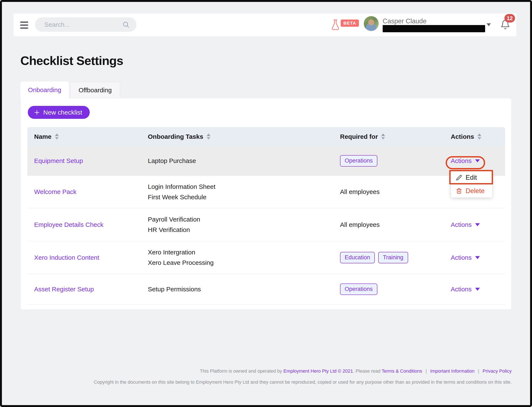 The width and height of the screenshot is (532, 407). I want to click on new-checklist-label: New checklist, so click(63, 112).